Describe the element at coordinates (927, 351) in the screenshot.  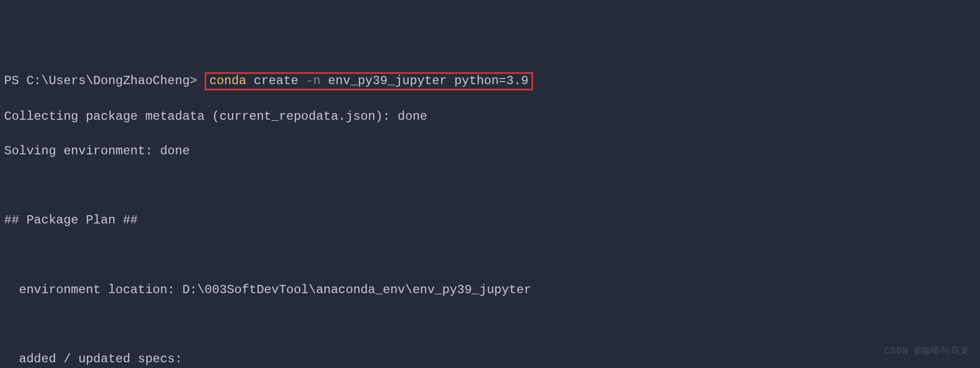
I see `watermark: CSDN @咖啡与乌龙` at that location.